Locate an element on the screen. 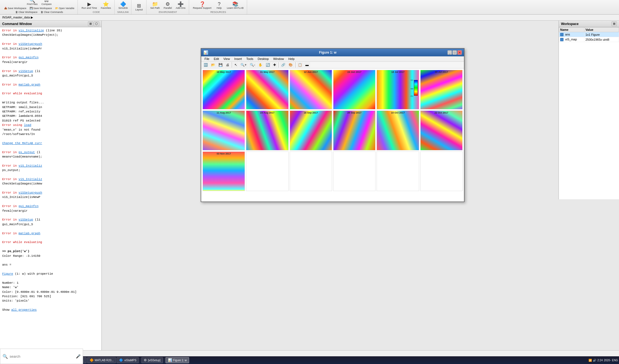  taskbar-vistamps-btn: 🔷 viStaMPS is located at coordinates (128, 360).